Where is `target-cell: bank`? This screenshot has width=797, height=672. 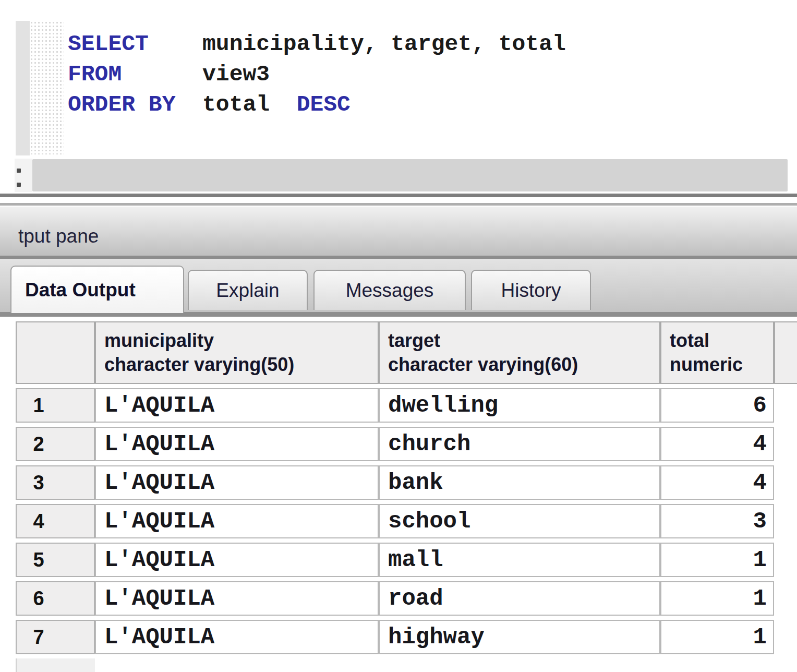
target-cell: bank is located at coordinates (520, 483).